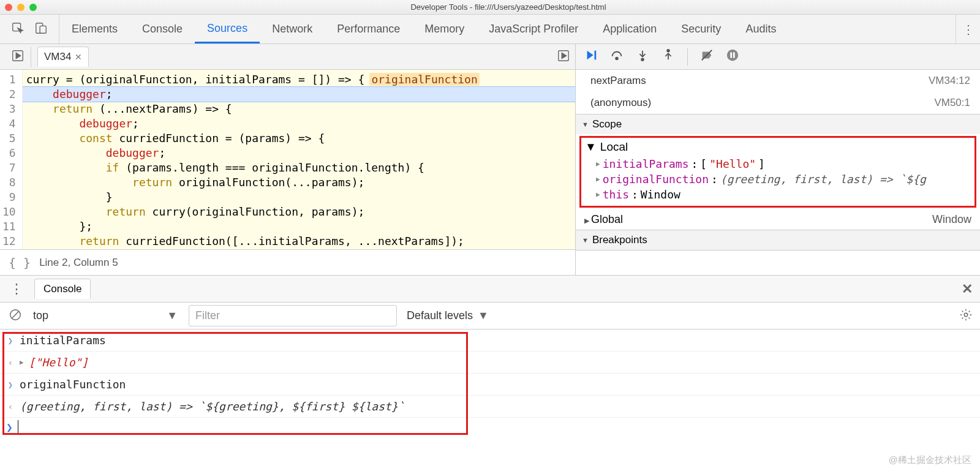  I want to click on drawer-menu-icon: ⋮, so click(17, 289).